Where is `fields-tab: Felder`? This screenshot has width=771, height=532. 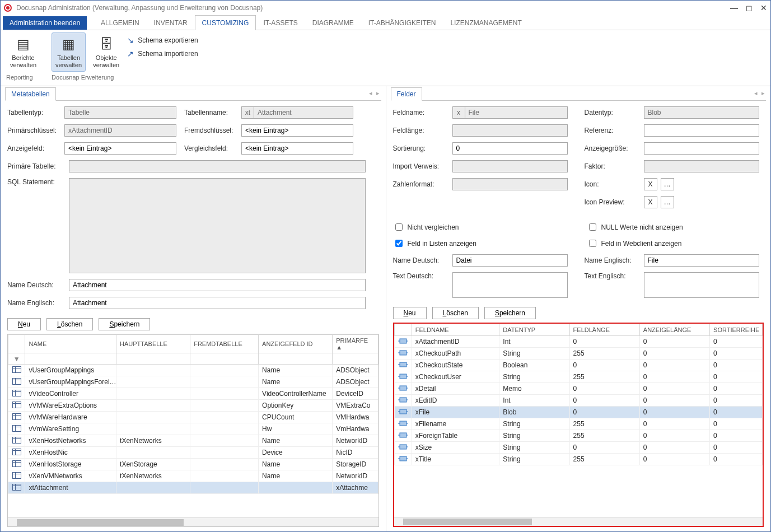 fields-tab: Felder is located at coordinates (406, 94).